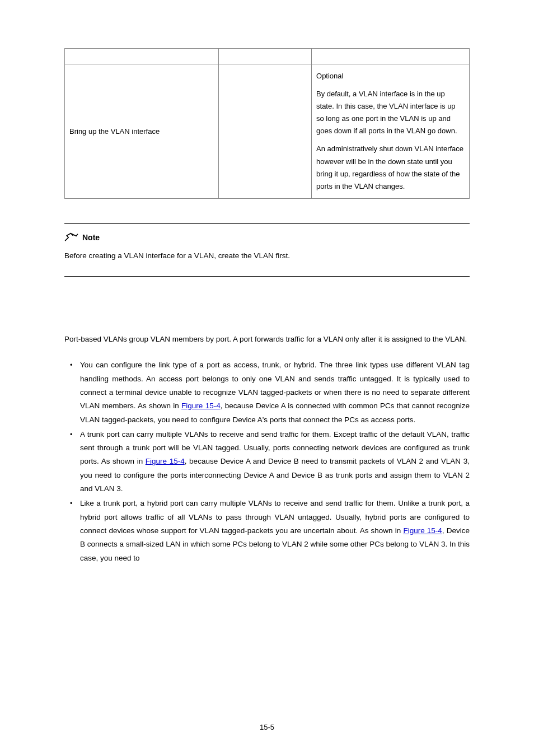 This screenshot has height=756, width=534. What do you see at coordinates (267, 237) in the screenshot?
I see `note-header: Note` at bounding box center [267, 237].